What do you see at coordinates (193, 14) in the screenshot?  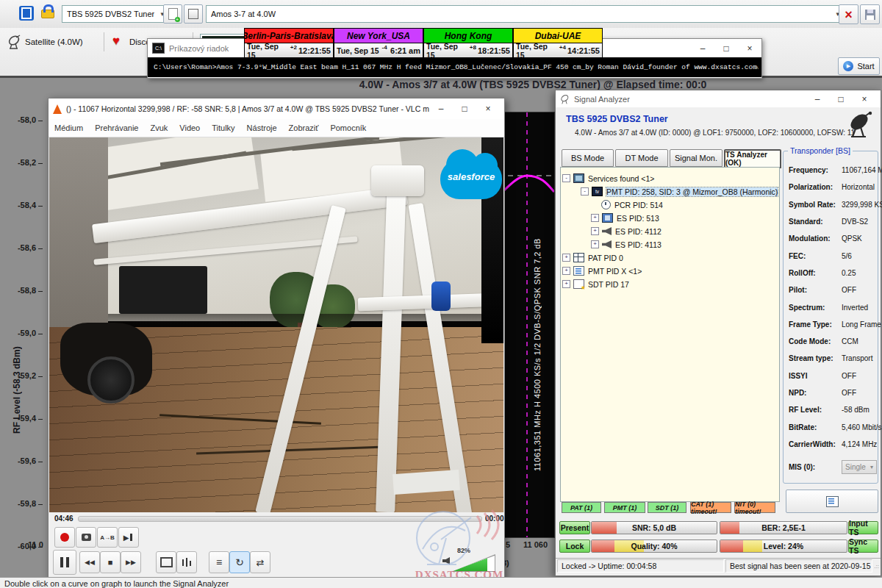 I see `edit-icon` at bounding box center [193, 14].